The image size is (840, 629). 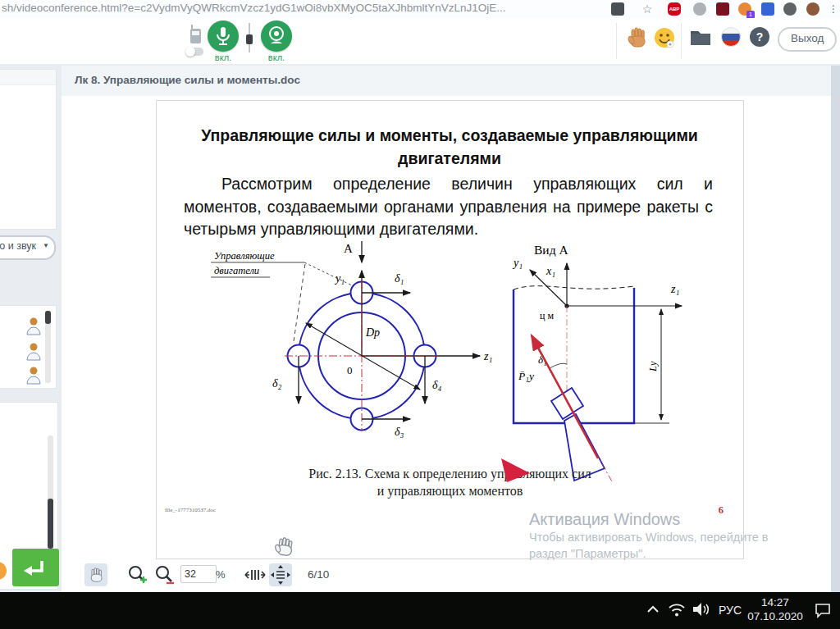 What do you see at coordinates (164, 577) in the screenshot?
I see `zoom-out-button` at bounding box center [164, 577].